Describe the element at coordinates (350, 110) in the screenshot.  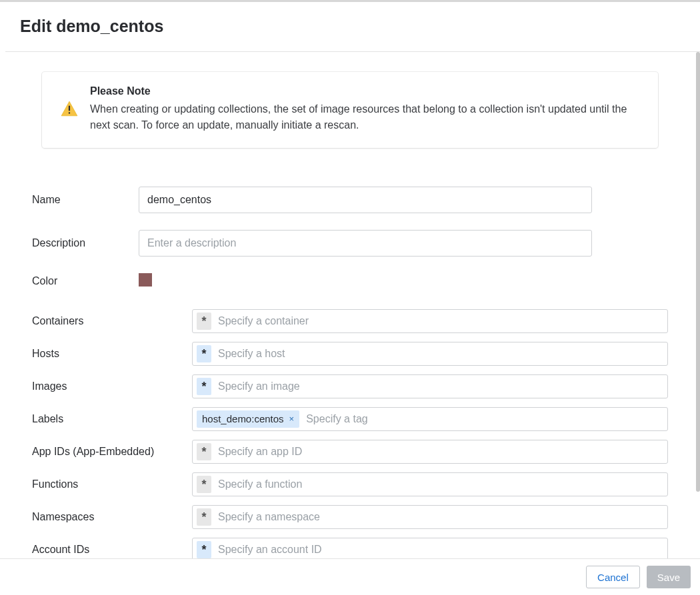
I see `info-note-card: Please Note When creating or updating co…` at that location.